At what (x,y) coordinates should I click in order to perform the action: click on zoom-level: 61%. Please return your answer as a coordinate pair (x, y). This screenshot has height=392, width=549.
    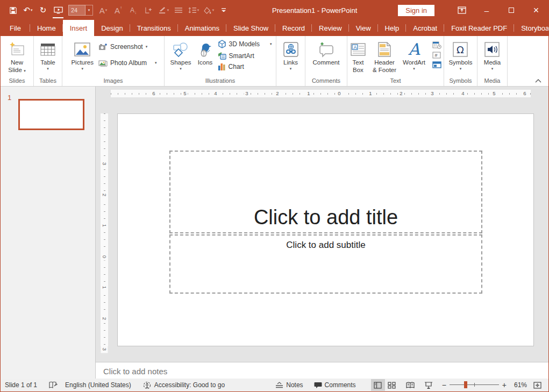
    Looking at the image, I should click on (518, 385).